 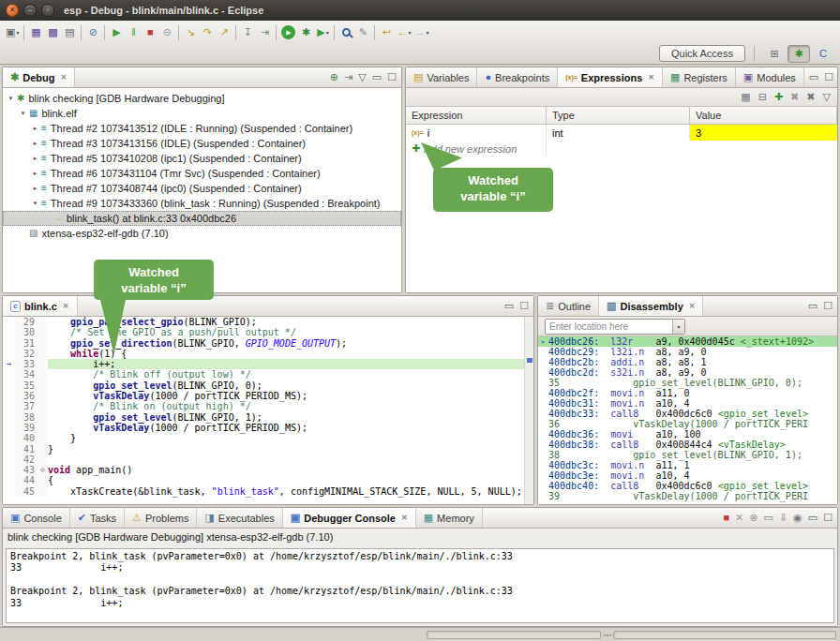 What do you see at coordinates (37, 517) in the screenshot?
I see `tab-console: ▣Console` at bounding box center [37, 517].